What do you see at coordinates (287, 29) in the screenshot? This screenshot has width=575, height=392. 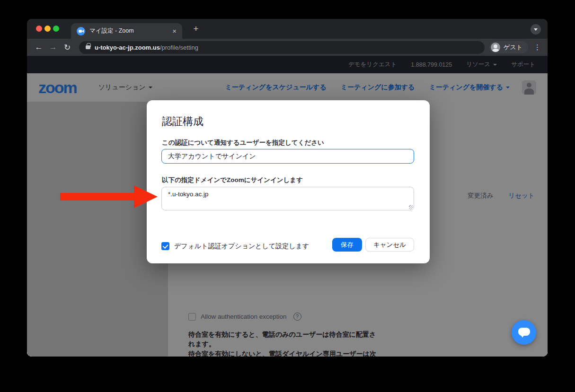 I see `tab-strip: マイ設定 - Zoom × +` at bounding box center [287, 29].